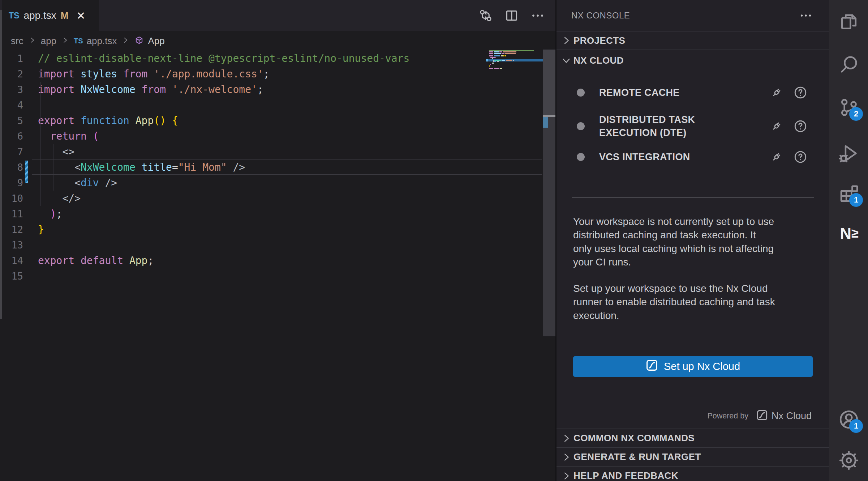 The image size is (868, 481). What do you see at coordinates (271, 214) in the screenshot?
I see `code-line-11: 11 );` at bounding box center [271, 214].